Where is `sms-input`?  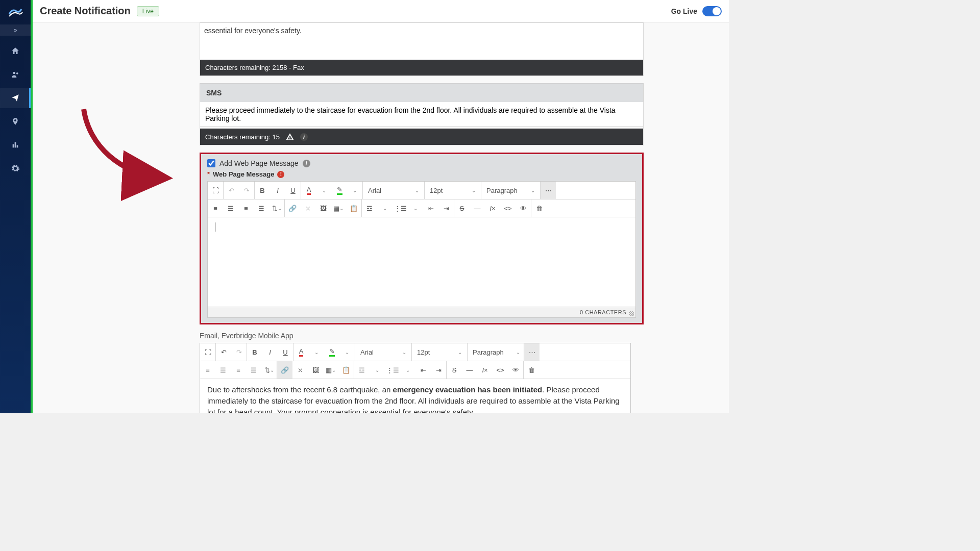 sms-input is located at coordinates (422, 114).